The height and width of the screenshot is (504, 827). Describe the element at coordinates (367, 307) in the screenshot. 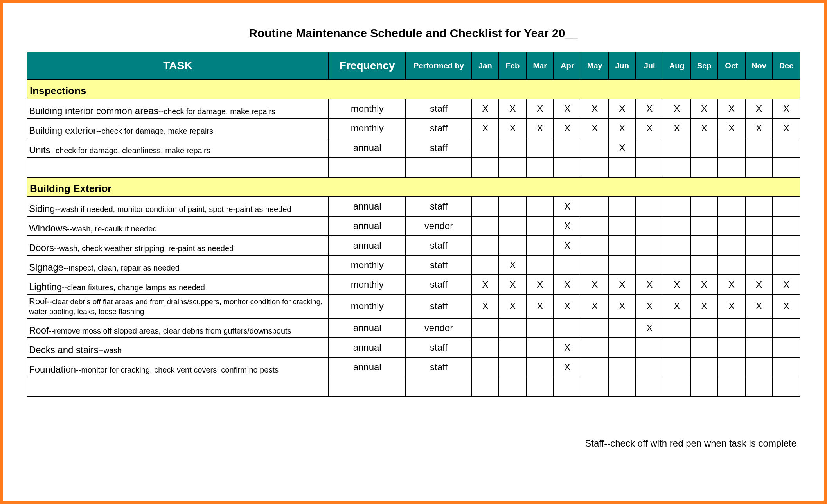

I see `frequency-cell: monthly` at that location.